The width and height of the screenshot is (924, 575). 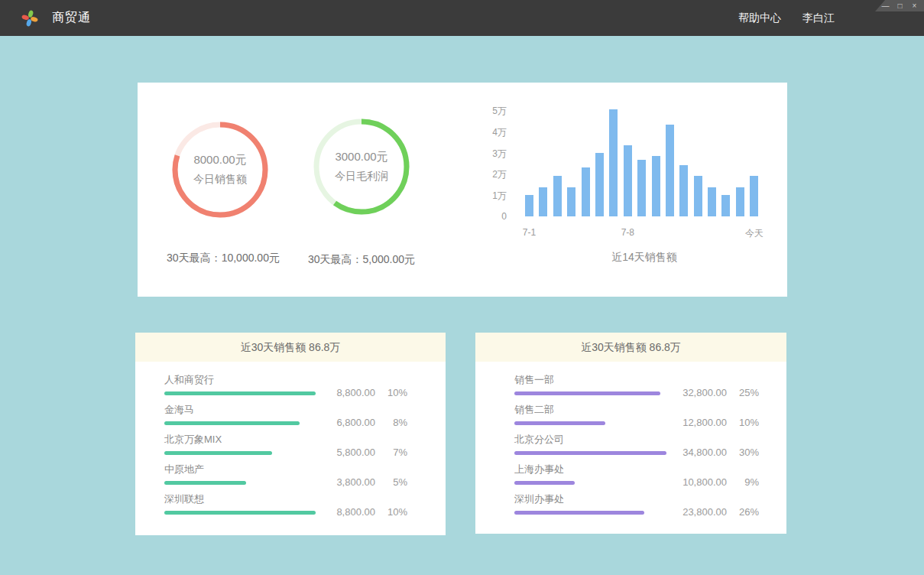 I want to click on rank-item-amount: 5,800.00, so click(x=345, y=453).